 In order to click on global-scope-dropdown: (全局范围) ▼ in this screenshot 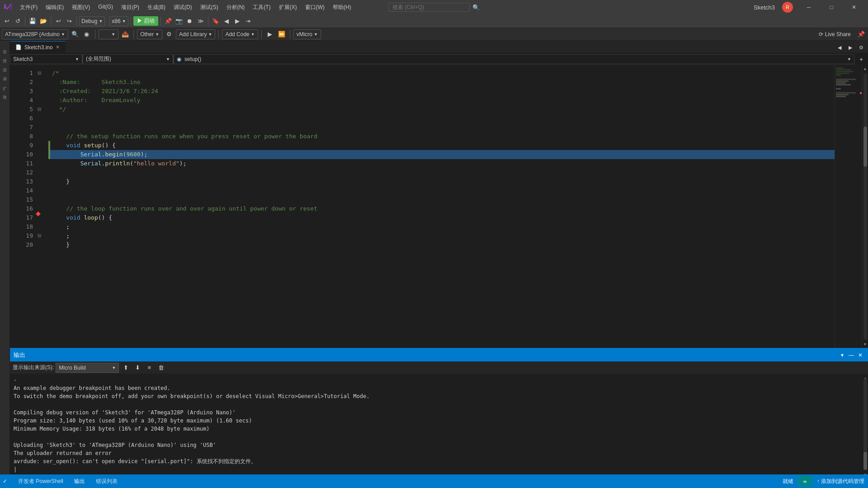, I will do `click(128, 59)`.